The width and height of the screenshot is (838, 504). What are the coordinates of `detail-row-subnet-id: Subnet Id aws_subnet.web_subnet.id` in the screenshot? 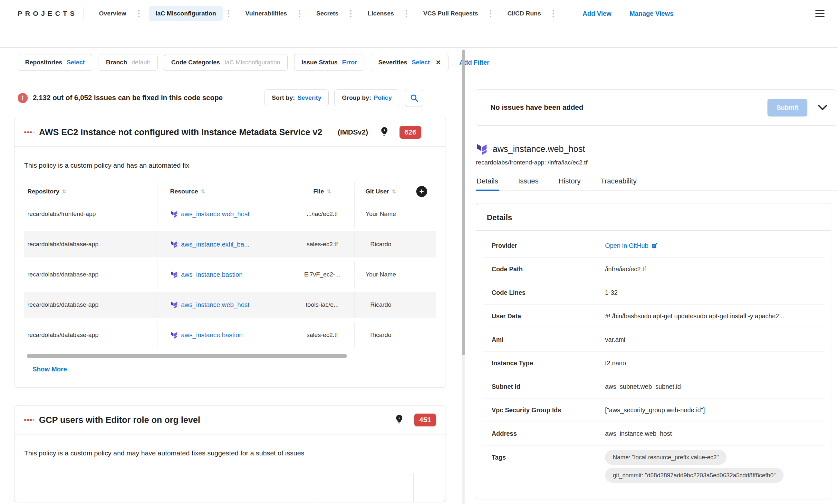 It's located at (653, 386).